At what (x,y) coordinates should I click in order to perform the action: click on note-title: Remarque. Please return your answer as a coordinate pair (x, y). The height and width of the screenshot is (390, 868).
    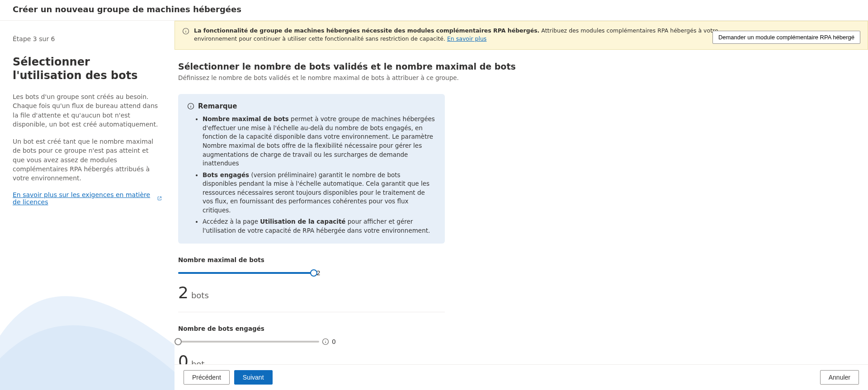
    Looking at the image, I should click on (217, 106).